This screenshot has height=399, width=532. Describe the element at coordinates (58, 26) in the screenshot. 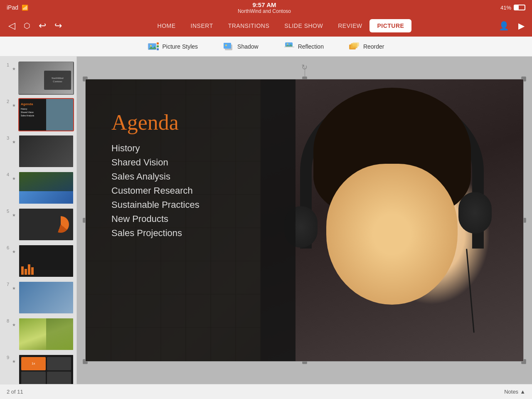

I see `redo-button: ↪` at that location.